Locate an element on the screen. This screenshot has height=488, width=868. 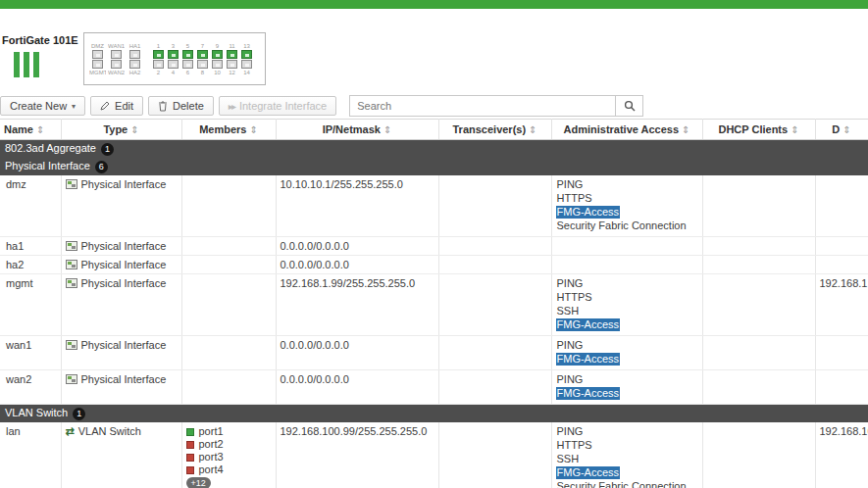
double-arrow-icon: ▸▸ is located at coordinates (231, 106).